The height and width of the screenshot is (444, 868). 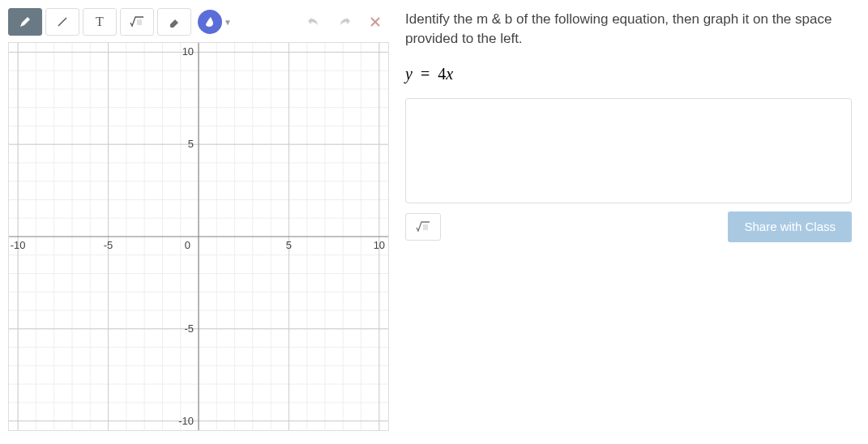 I want to click on text-icon: T, so click(x=100, y=22).